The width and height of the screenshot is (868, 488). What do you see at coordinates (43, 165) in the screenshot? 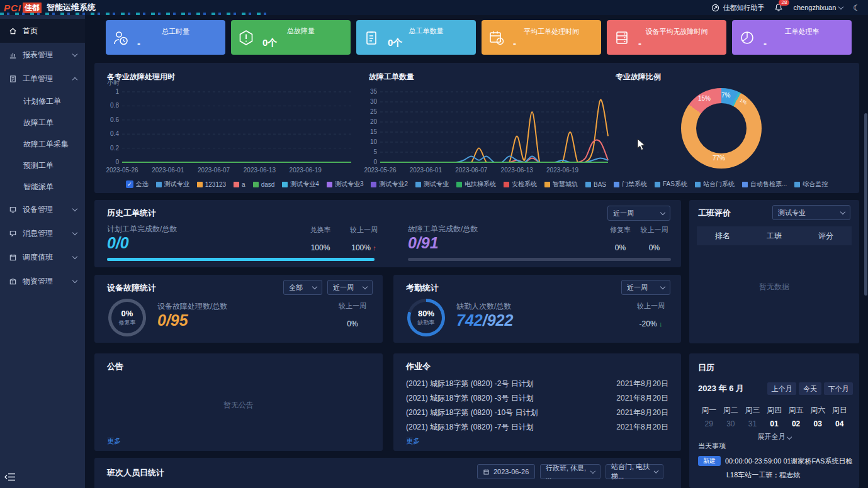
I see `sidebar-subitem-predict-orders: 预测工单` at bounding box center [43, 165].